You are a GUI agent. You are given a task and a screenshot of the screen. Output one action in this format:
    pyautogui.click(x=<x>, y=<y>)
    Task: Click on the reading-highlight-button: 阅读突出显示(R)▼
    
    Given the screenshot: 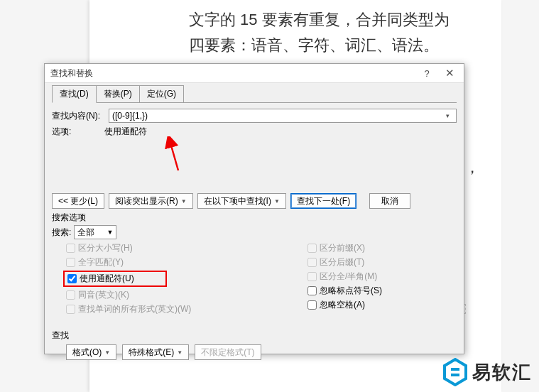 What is the action you would take?
    pyautogui.click(x=151, y=201)
    